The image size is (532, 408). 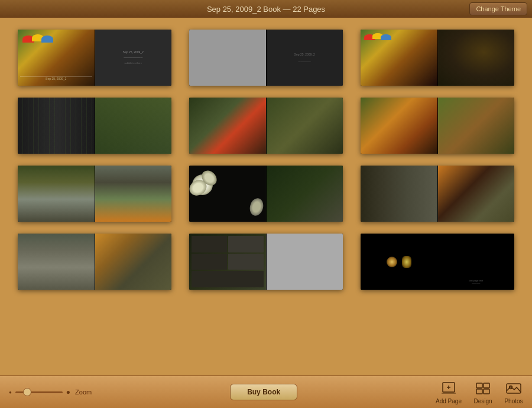 What do you see at coordinates (483, 388) in the screenshot?
I see `design-icon` at bounding box center [483, 388].